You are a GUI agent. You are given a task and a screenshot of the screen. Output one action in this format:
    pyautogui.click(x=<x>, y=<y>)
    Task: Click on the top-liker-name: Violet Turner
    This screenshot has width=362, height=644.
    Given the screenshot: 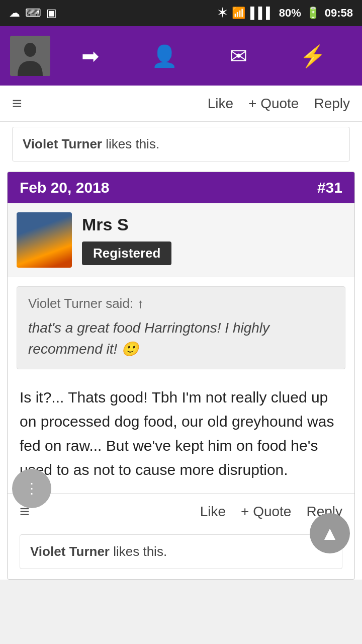 What is the action you would take?
    pyautogui.click(x=62, y=144)
    